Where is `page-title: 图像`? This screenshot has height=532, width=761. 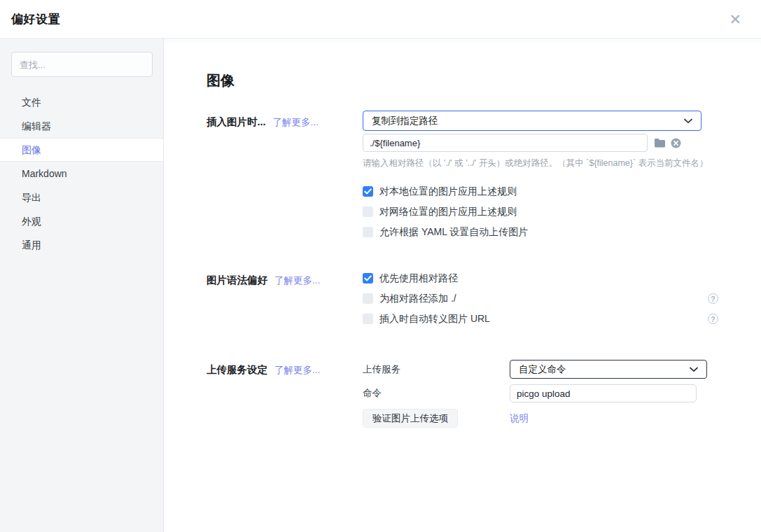
page-title: 图像 is located at coordinates (484, 81).